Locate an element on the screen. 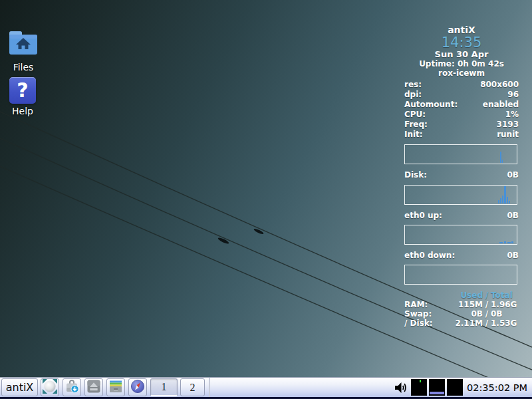 This screenshot has height=399, width=532. conky-eth0-up-row: eth0 up:0B is located at coordinates (462, 215).